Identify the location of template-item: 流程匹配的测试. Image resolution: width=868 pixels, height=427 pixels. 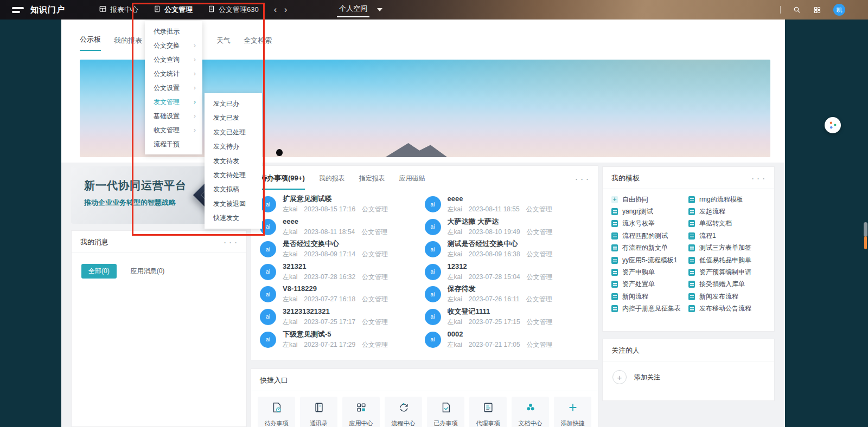
(650, 236).